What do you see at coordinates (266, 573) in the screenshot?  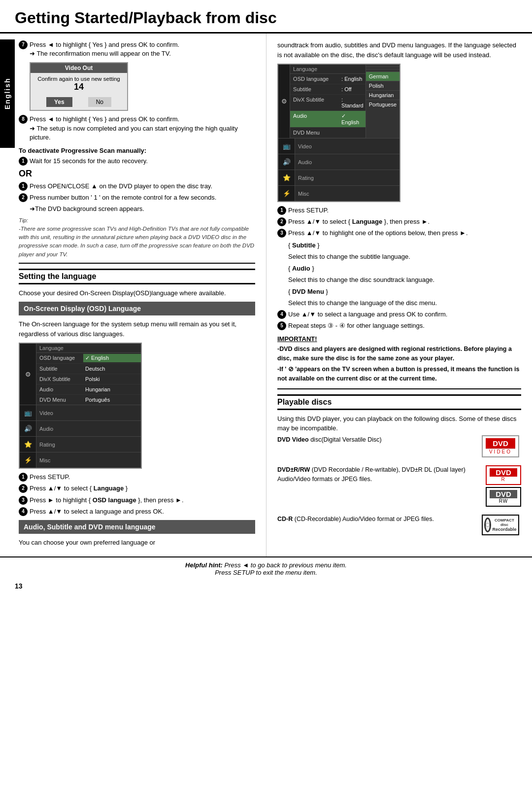 I see `hint-text-2: Press SETUP to exit the menu item.` at bounding box center [266, 573].